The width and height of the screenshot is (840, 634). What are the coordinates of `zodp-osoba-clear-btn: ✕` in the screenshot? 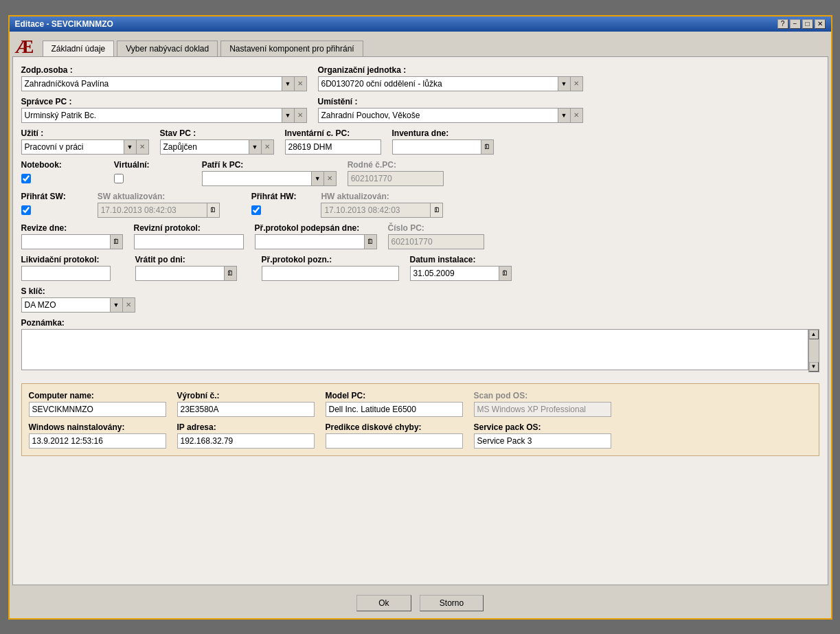 It's located at (301, 84).